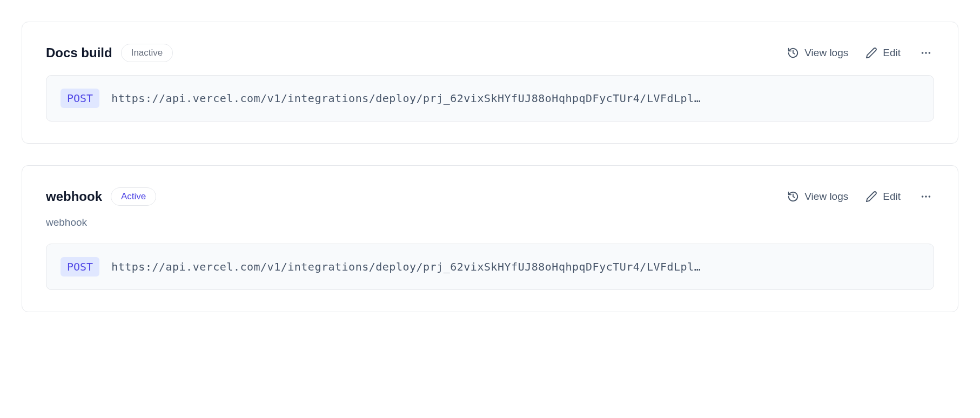 Image resolution: width=980 pixels, height=418 pixels. I want to click on status-badge: Inactive, so click(147, 53).